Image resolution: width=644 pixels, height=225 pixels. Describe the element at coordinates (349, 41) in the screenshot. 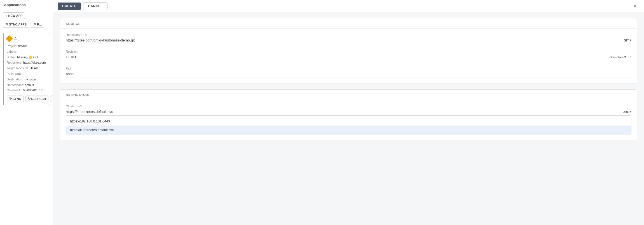

I see `repository-url-input-row: GIT ▾` at that location.